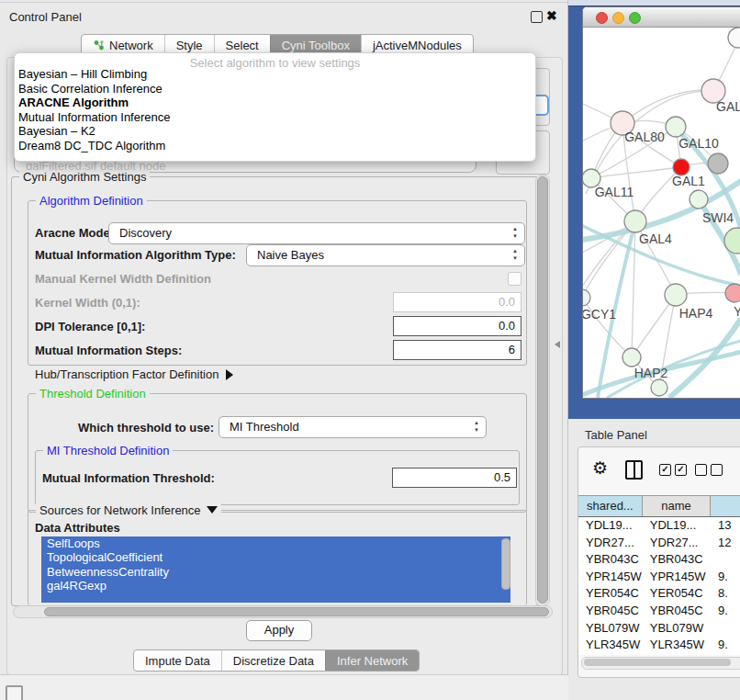  What do you see at coordinates (275, 544) in the screenshot?
I see `data-attribute-item: SelfLoops` at bounding box center [275, 544].